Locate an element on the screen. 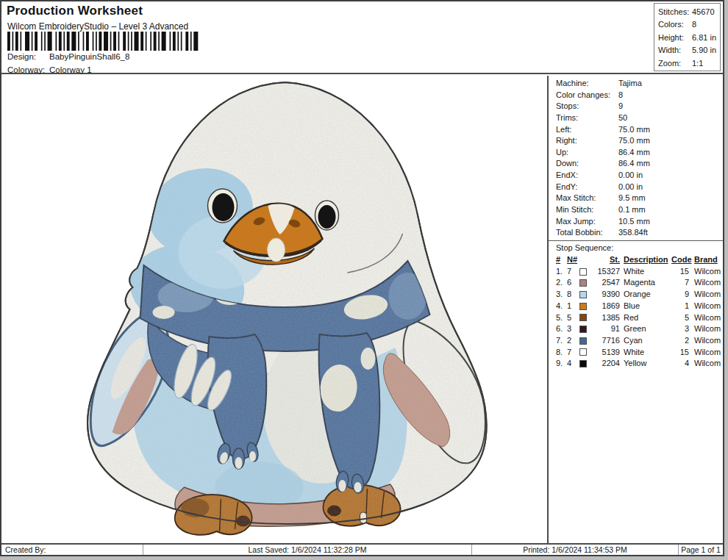 This screenshot has height=560, width=728. header: Production Worksheet Wilcom EmbroiderySt… is located at coordinates (362, 38).